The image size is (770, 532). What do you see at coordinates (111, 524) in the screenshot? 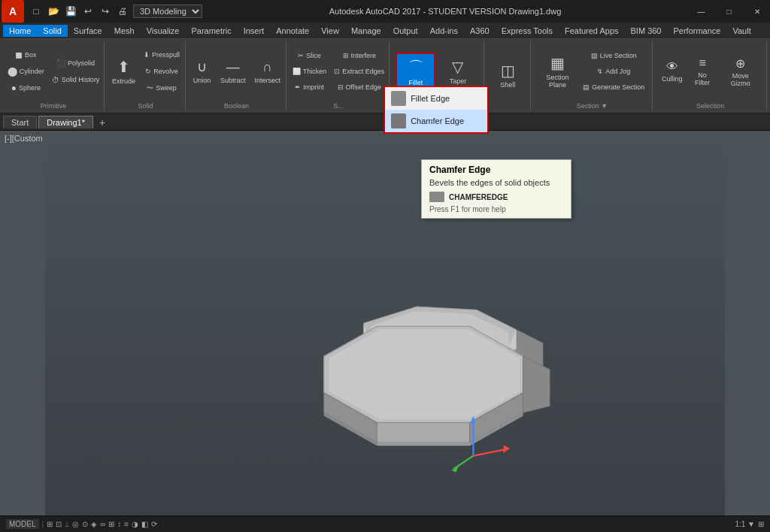
I see `statusbar-dynucs: ⊞` at bounding box center [111, 524].